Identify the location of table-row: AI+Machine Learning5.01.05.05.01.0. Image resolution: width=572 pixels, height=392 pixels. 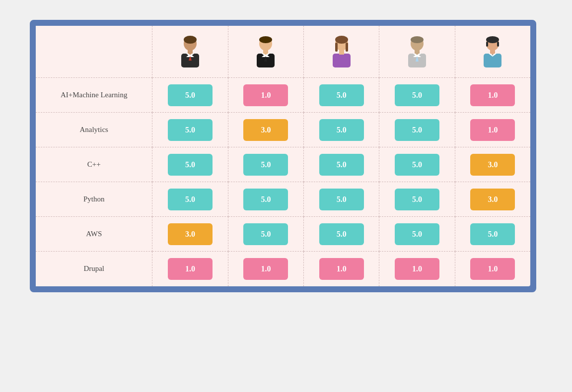
(283, 95).